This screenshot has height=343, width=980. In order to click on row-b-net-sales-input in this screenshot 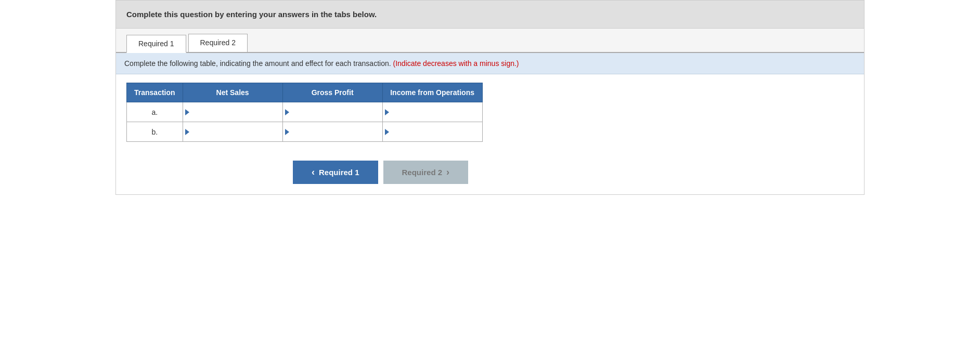, I will do `click(233, 132)`.